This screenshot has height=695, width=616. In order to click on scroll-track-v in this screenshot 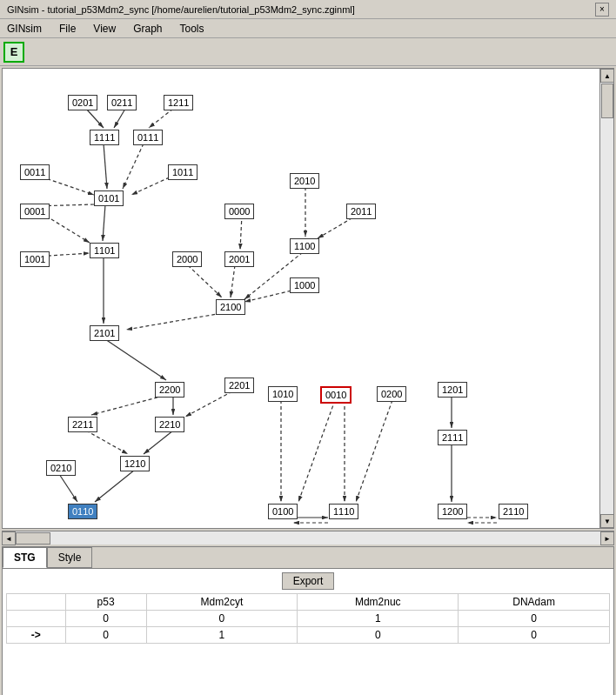, I will do `click(607, 298)`.